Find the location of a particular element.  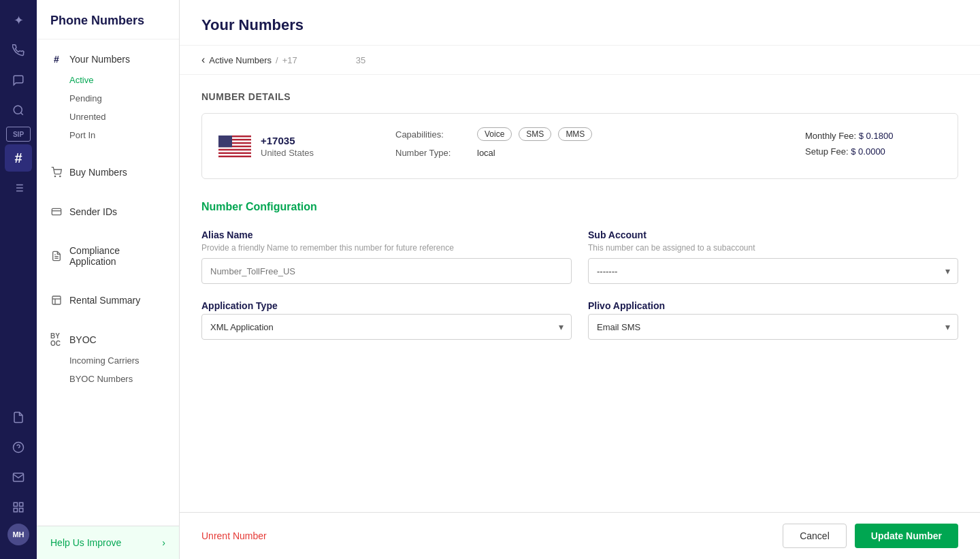

sidebar-sub-item-port-in: Port In is located at coordinates (108, 135).